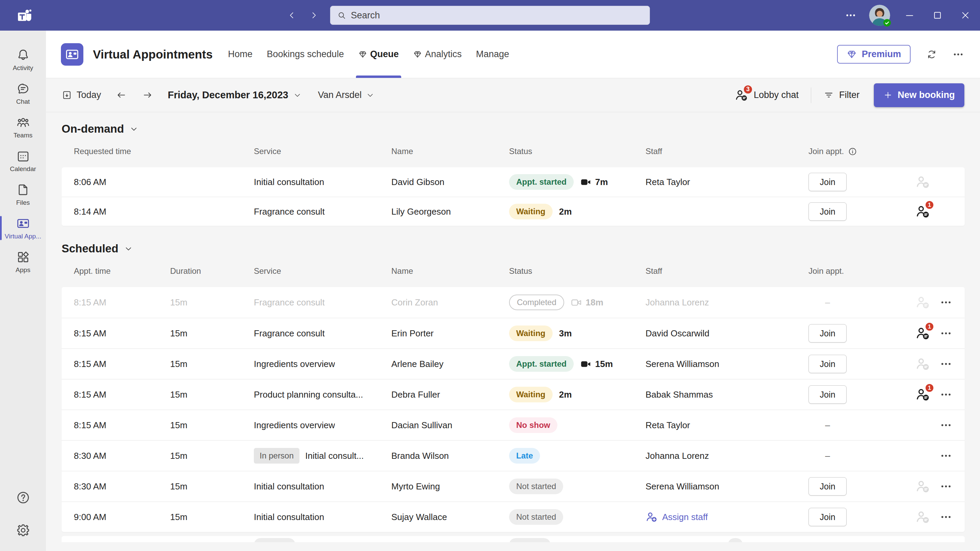  What do you see at coordinates (450, 425) in the screenshot?
I see `cell-name: Dacian Sullivan` at bounding box center [450, 425].